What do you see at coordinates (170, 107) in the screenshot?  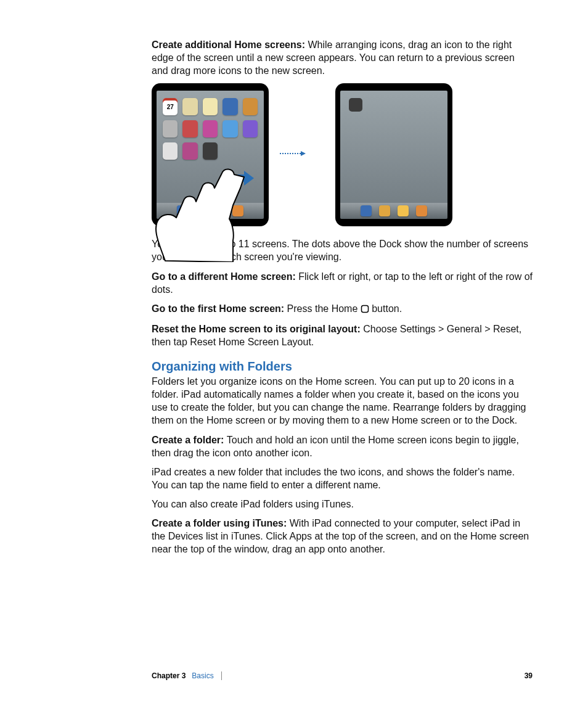 I see `calendar-icon: 27` at bounding box center [170, 107].